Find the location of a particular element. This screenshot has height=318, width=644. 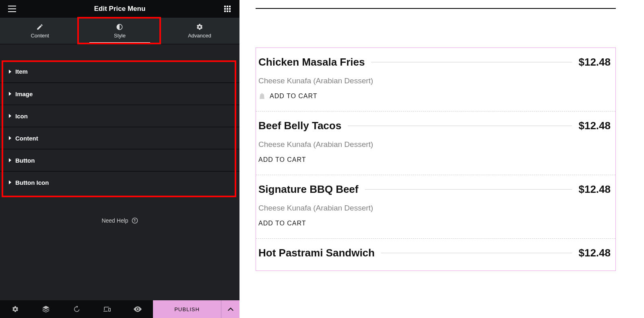

menu-item-title: Chicken Masala Fries is located at coordinates (312, 62).